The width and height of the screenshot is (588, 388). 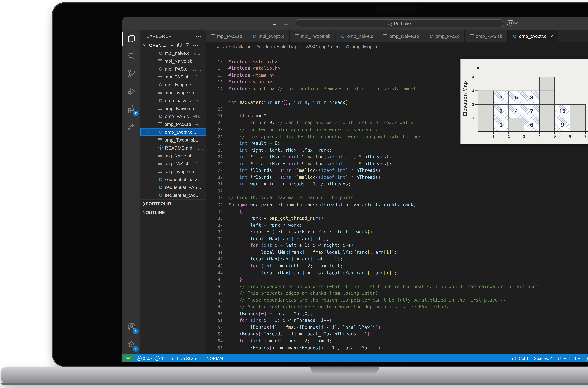 I want to click on open-editor-item: Cmpi_twoptr.c~..., so click(x=173, y=85).